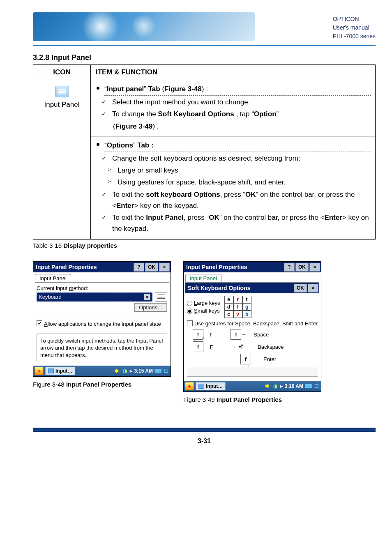  Describe the element at coordinates (201, 182) in the screenshot. I see `row2-sub2: Using gestures for space, black-space sh…` at that location.